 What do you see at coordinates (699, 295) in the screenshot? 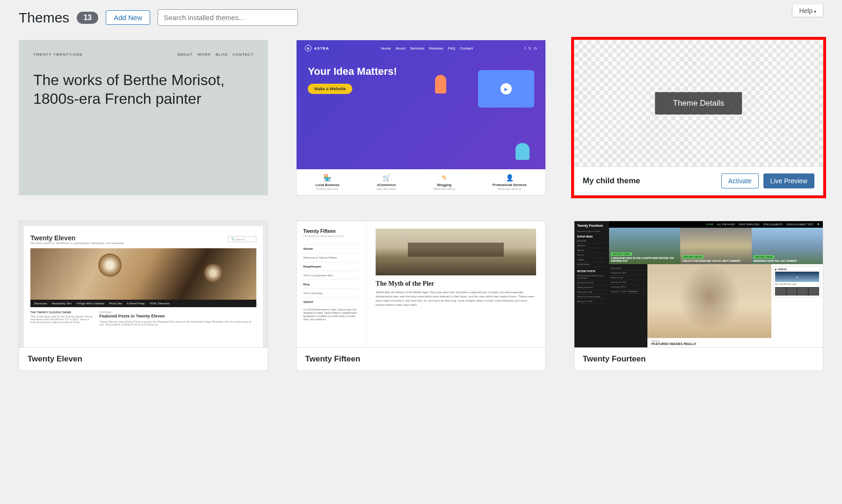
I see `theme-card-twenty-fourteen: Twenty Fourteen A beautiful magazine the…` at bounding box center [699, 295].